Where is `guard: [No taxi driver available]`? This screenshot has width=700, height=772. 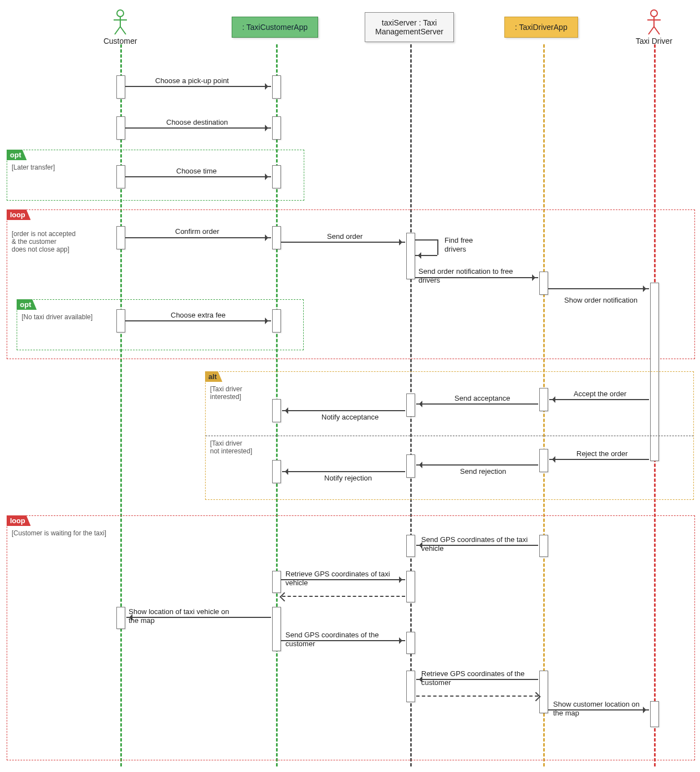
guard: [No taxi driver available] is located at coordinates (57, 317).